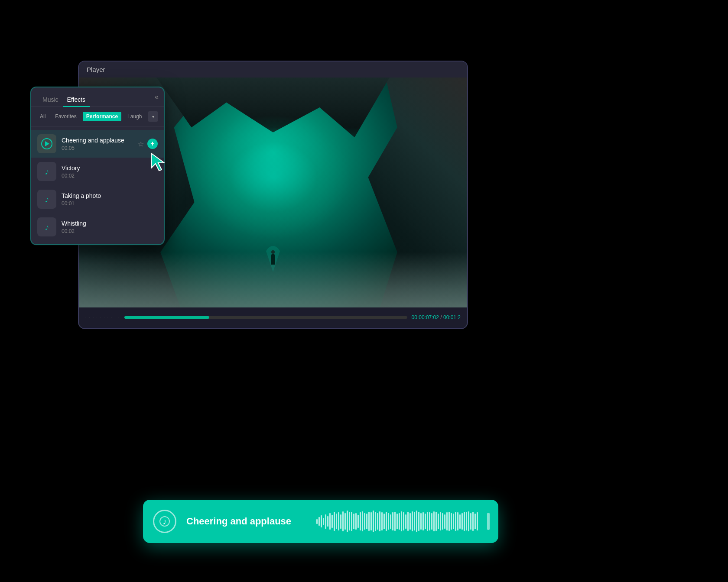 The image size is (728, 582). Describe the element at coordinates (47, 171) in the screenshot. I see `effect-thumb-victory: ♪` at that location.